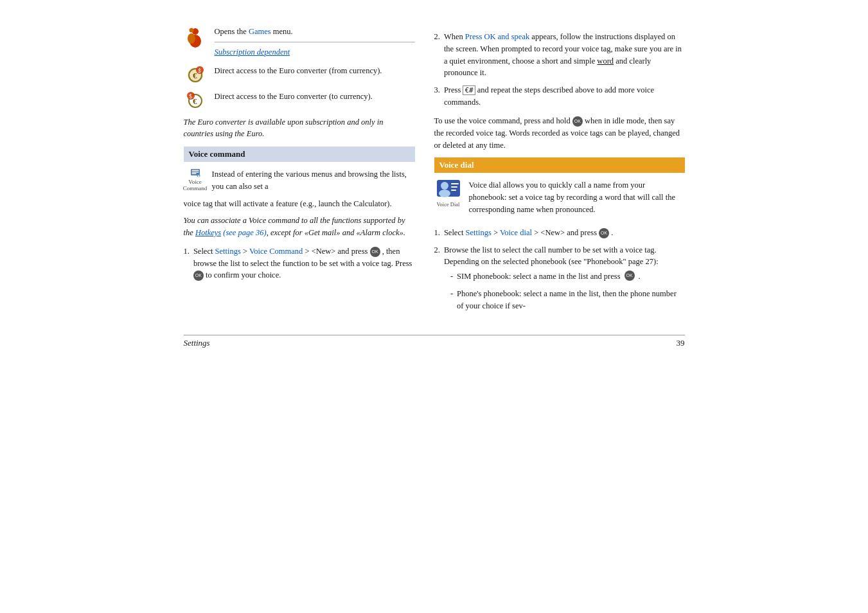 The height and width of the screenshot is (613, 868). Describe the element at coordinates (315, 42) in the screenshot. I see `games-text-cell: Opens the Games menu. Subscription depen…` at that location.